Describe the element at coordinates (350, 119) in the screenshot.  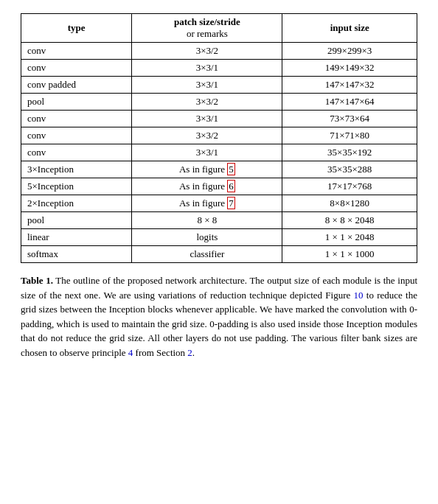
I see `cell-input: 73×73×64` at that location.